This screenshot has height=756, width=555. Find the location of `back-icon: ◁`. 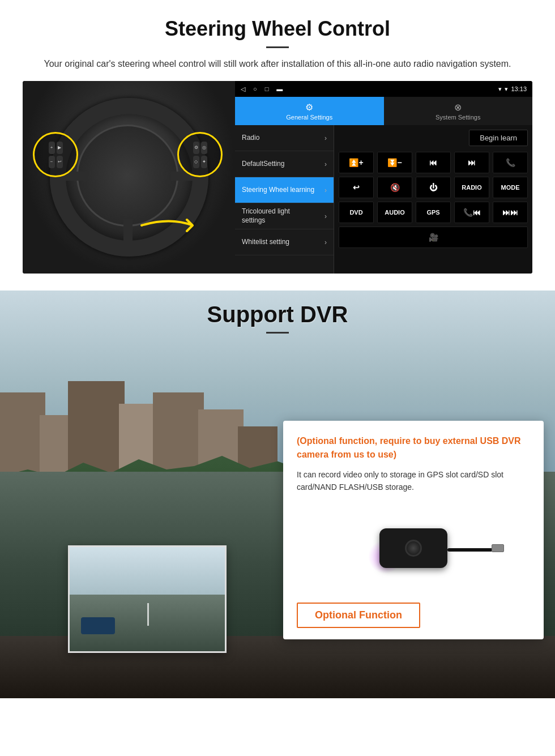

back-icon: ◁ is located at coordinates (243, 89).